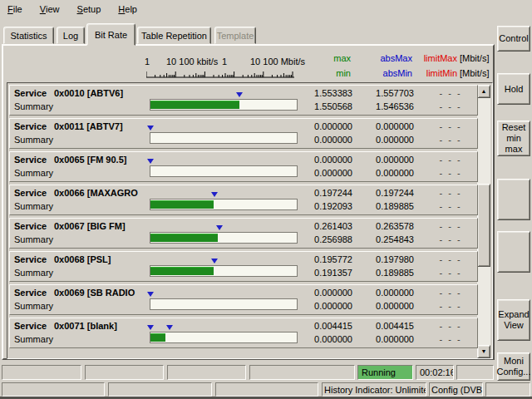 This screenshot has height=399, width=532. What do you see at coordinates (326, 58) in the screenshot?
I see `col-header-max: max` at bounding box center [326, 58].